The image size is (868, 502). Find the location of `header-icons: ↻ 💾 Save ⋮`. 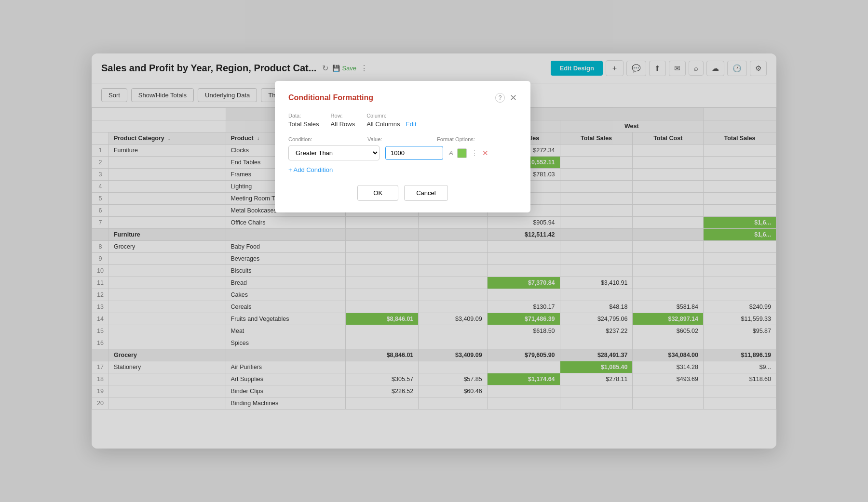

header-icons: ↻ 💾 Save ⋮ is located at coordinates (345, 68).